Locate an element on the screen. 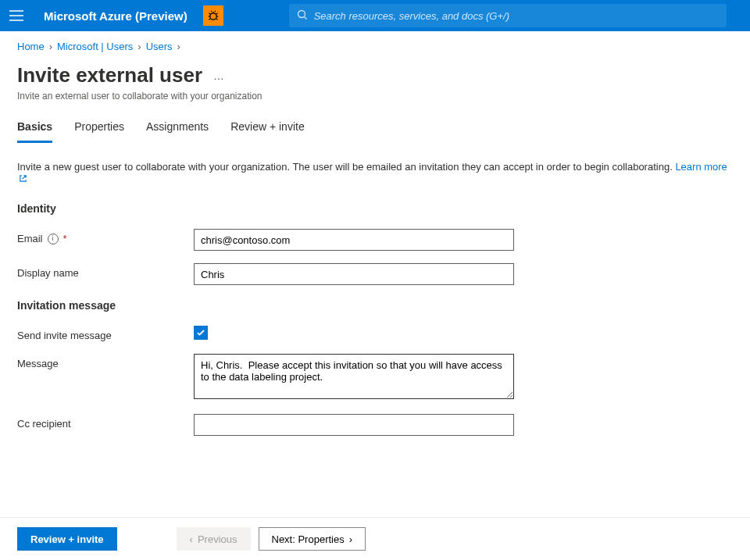 This screenshot has width=750, height=560. chevron-left-icon: ‹ is located at coordinates (191, 539).